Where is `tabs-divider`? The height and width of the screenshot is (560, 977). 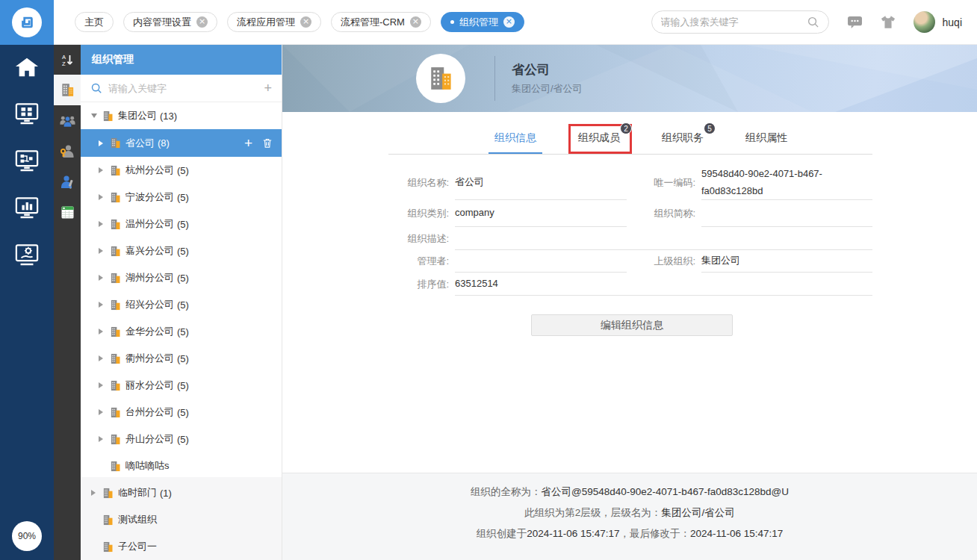 tabs-divider is located at coordinates (630, 154).